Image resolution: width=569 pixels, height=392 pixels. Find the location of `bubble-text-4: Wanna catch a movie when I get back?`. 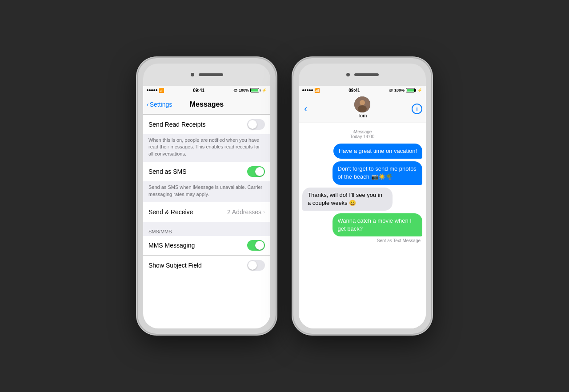

bubble-text-4: Wanna catch a movie when I get back? is located at coordinates (375, 225).